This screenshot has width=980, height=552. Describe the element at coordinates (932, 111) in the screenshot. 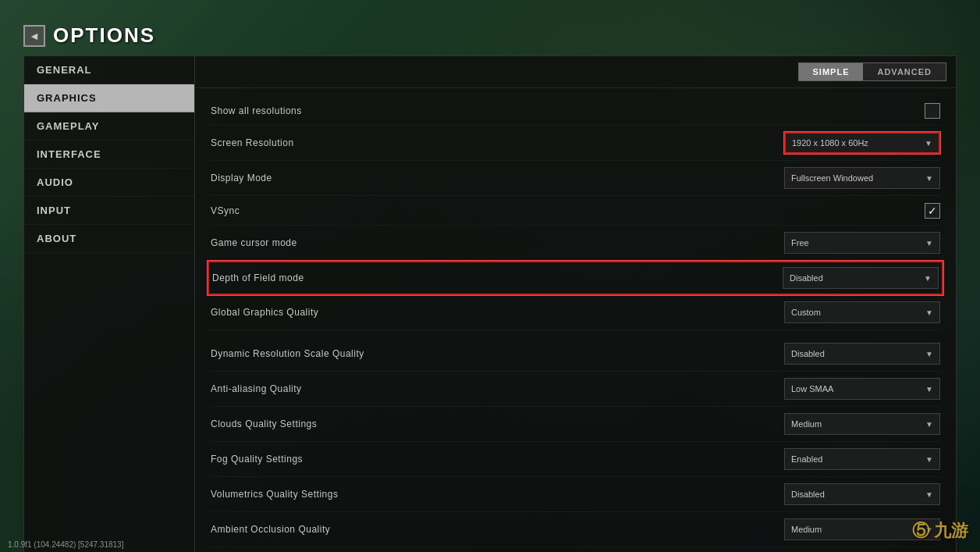

I see `control-show-all-res` at that location.